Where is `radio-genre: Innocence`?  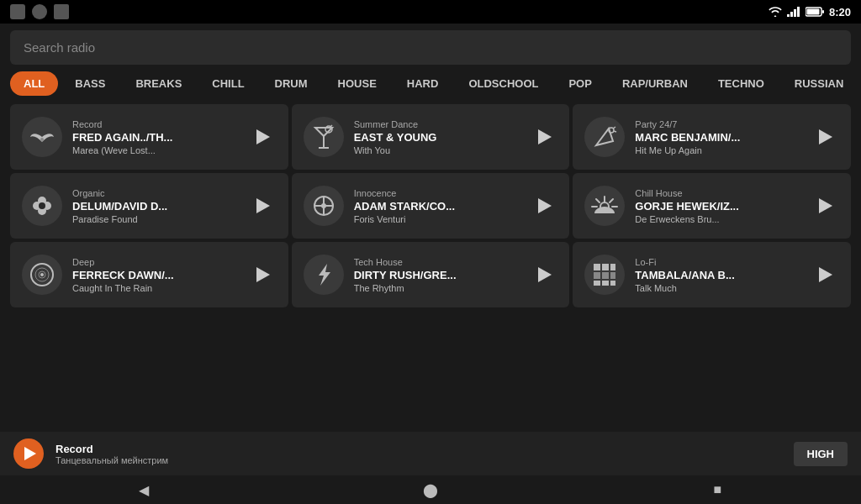
radio-genre: Innocence is located at coordinates (437, 193).